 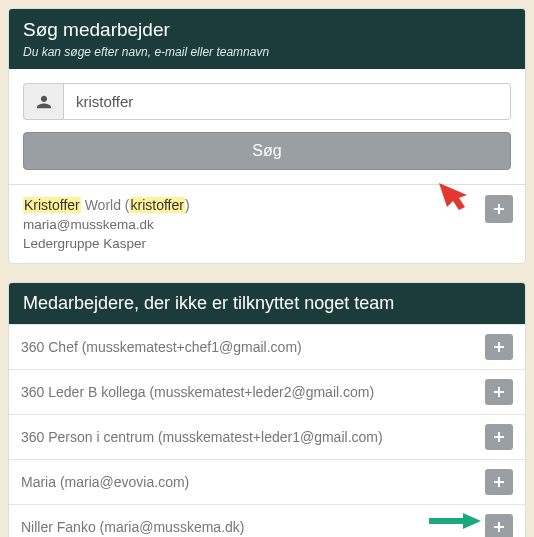 I want to click on search-panel-header: Søg medarbejder Du kan søge efter navn, …, so click(x=267, y=39).